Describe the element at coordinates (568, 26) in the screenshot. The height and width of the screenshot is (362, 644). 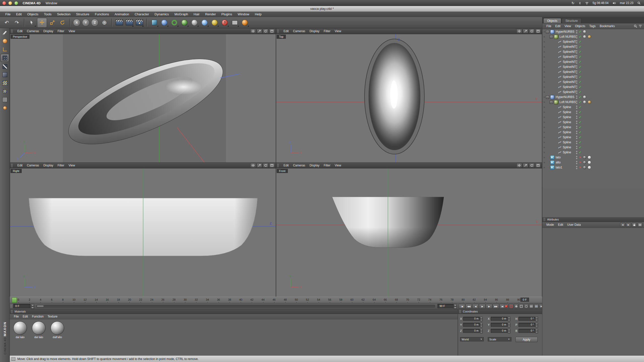
I see `object-manager-menu-view: View` at that location.